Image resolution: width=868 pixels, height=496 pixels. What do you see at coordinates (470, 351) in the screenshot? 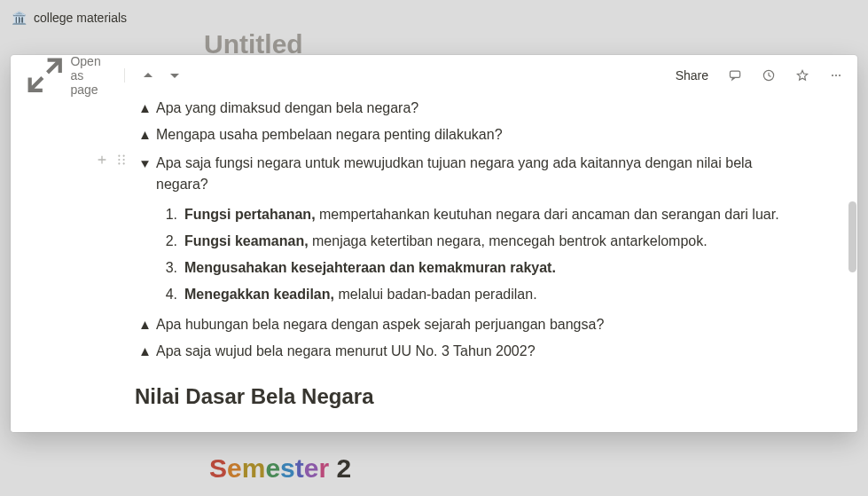
I see `toggle-block: Apa saja wujud bela negara menurut UU No…` at bounding box center [470, 351].